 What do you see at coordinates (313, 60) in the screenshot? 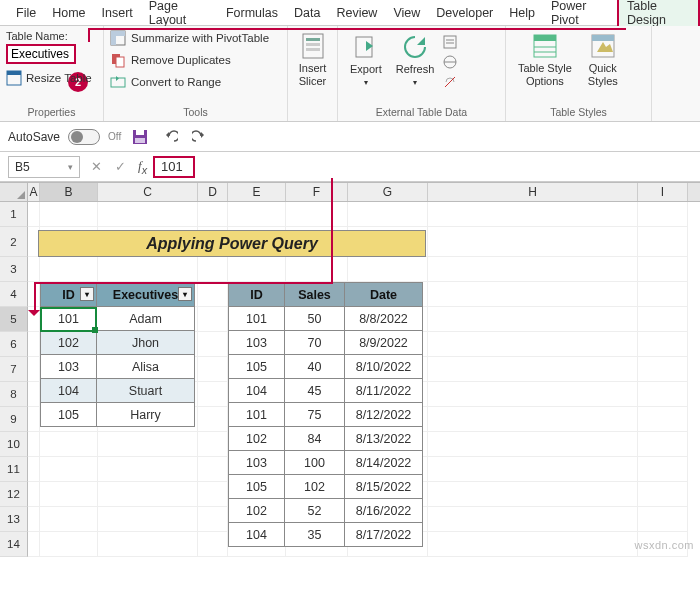
I see `insert-slicer-button: Insert Slicer` at bounding box center [313, 60].